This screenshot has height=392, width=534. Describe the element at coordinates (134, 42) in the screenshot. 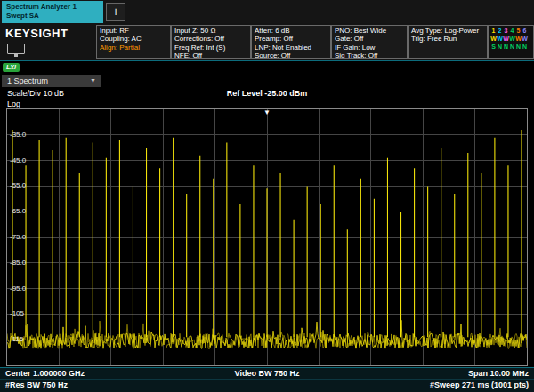

I see `settings-panel: Input: RFCoupling: ACAlign: Partial` at that location.